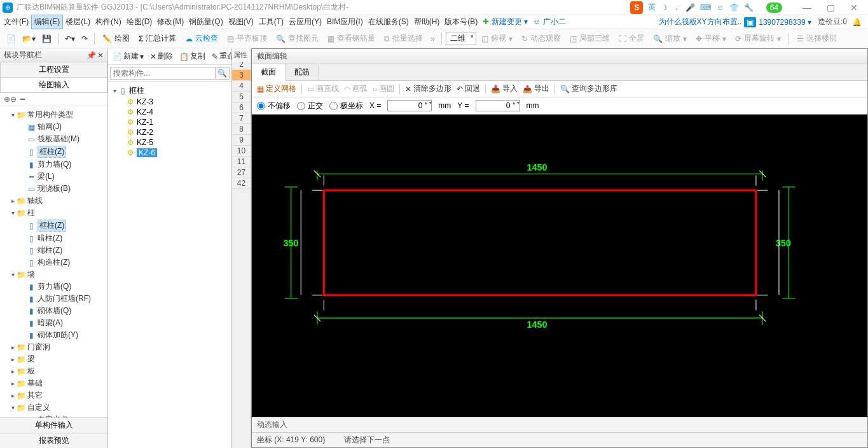  What do you see at coordinates (116, 38) in the screenshot?
I see `draw-button: ✏️绘图` at bounding box center [116, 38].